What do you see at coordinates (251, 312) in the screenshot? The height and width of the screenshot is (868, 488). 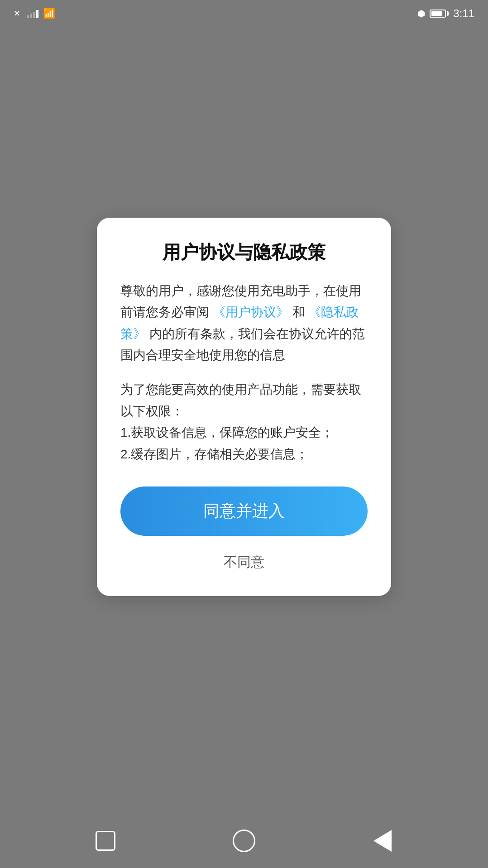 I see `user-agreement-link: 《用户协议》` at bounding box center [251, 312].